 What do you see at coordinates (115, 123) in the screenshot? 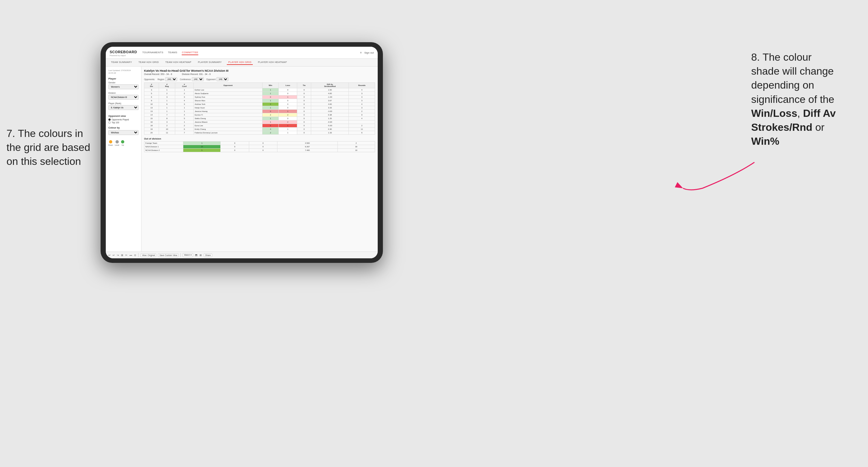
I see `top-100-label: Top 100` at bounding box center [115, 123].